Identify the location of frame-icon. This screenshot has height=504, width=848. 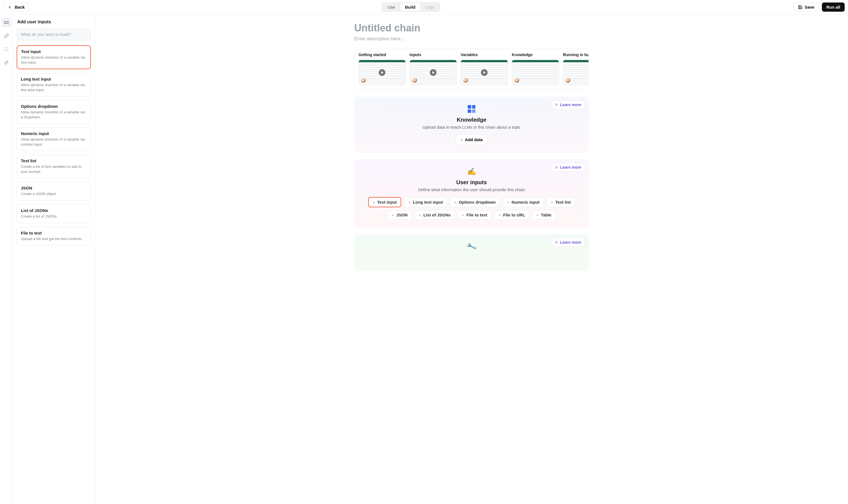
(6, 49).